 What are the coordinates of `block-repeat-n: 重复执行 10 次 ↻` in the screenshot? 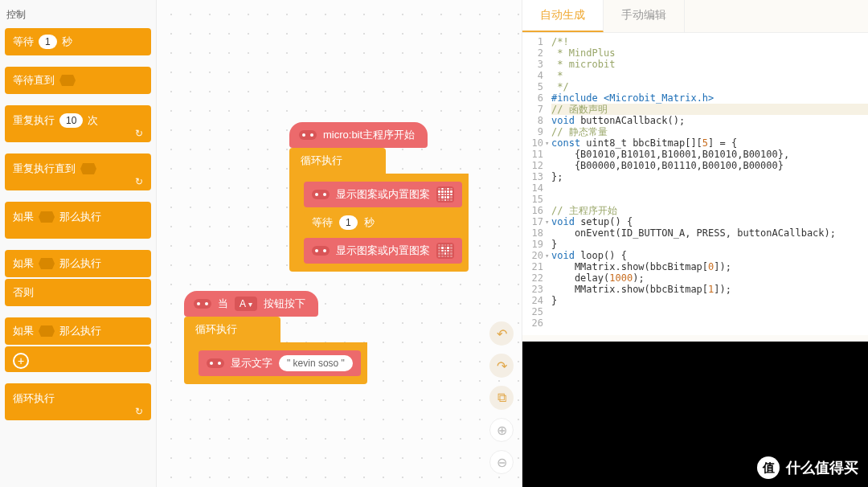 It's located at (78, 124).